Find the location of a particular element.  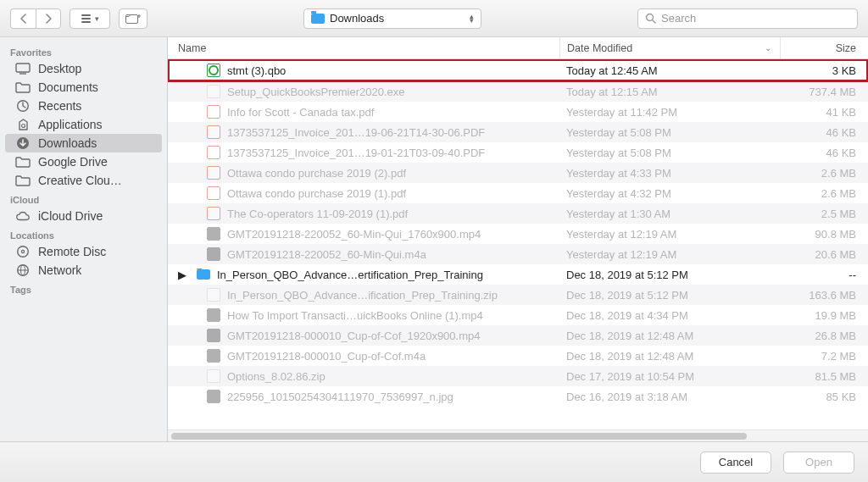

table-row: Info for Scott - Canada tax.pdfYesterday… is located at coordinates (518, 112).